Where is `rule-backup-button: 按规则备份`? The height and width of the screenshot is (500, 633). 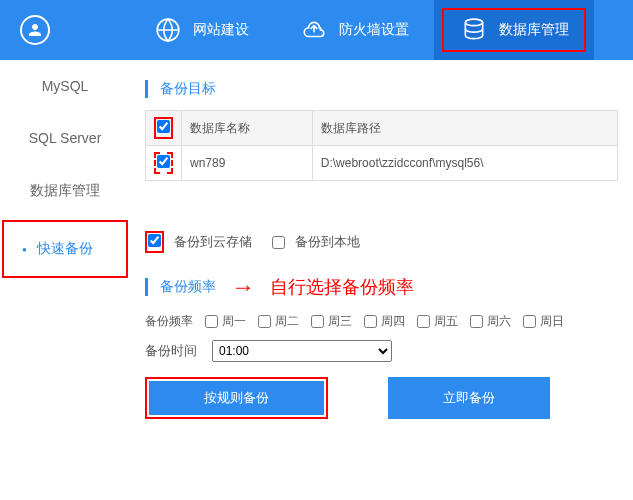 rule-backup-button: 按规则备份 is located at coordinates (236, 398).